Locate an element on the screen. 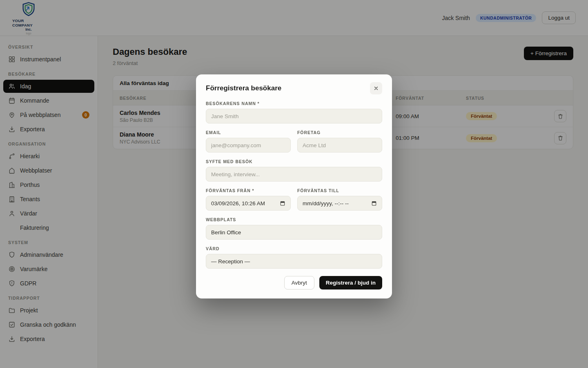 This screenshot has height=368, width=588. expected-to-field-group: FÖRVÄNTAS TILL mm/dd/yyyy, --:-- -- is located at coordinates (340, 200).